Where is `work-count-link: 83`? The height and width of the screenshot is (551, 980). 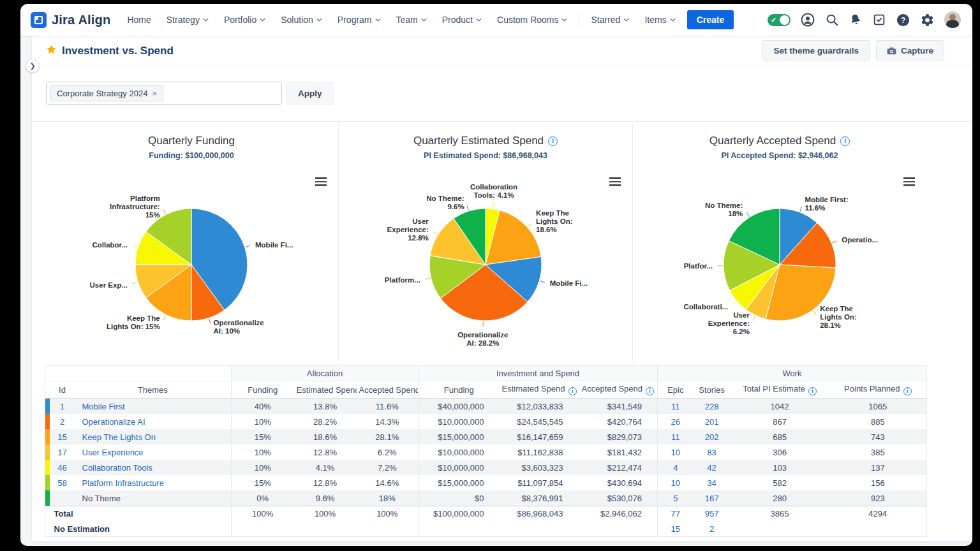
work-count-link: 83 is located at coordinates (711, 453).